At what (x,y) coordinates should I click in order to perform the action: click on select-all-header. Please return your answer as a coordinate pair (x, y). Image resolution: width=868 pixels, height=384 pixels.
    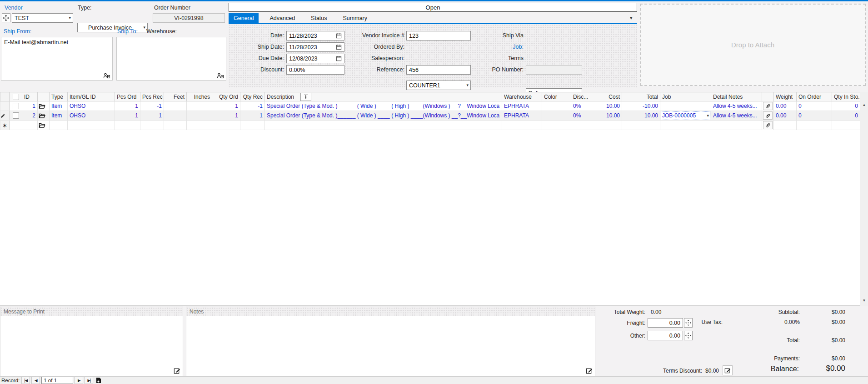
    Looking at the image, I should click on (16, 97).